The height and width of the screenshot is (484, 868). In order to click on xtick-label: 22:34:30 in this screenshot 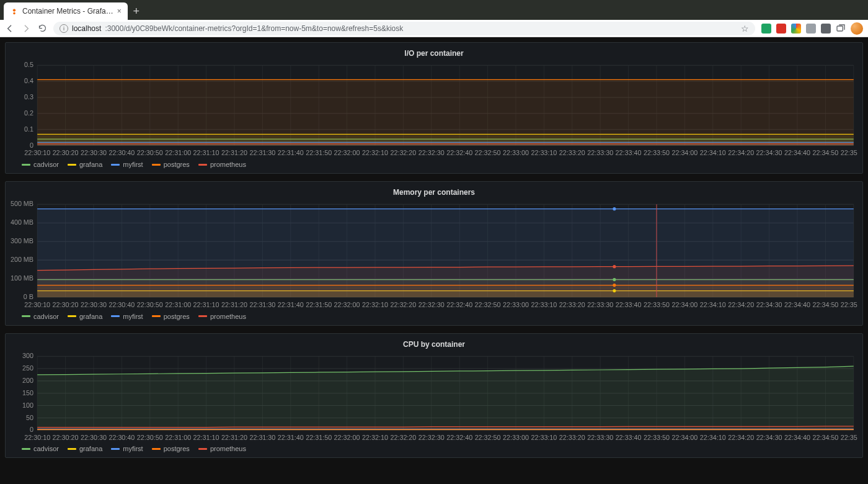, I will do `click(769, 305)`.